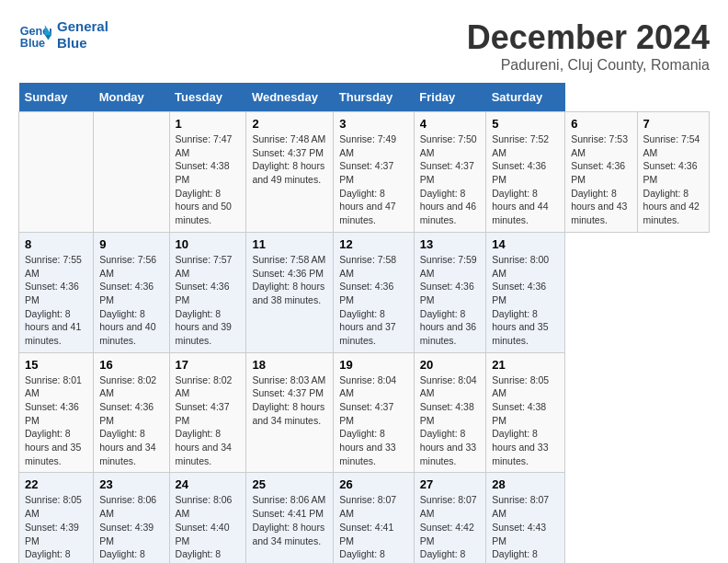 The image size is (728, 563). Describe the element at coordinates (57, 293) in the screenshot. I see `calendar-day-cell: 8Sunrise: 7:55 AMSunset: 4:36 PMDaylight…` at that location.